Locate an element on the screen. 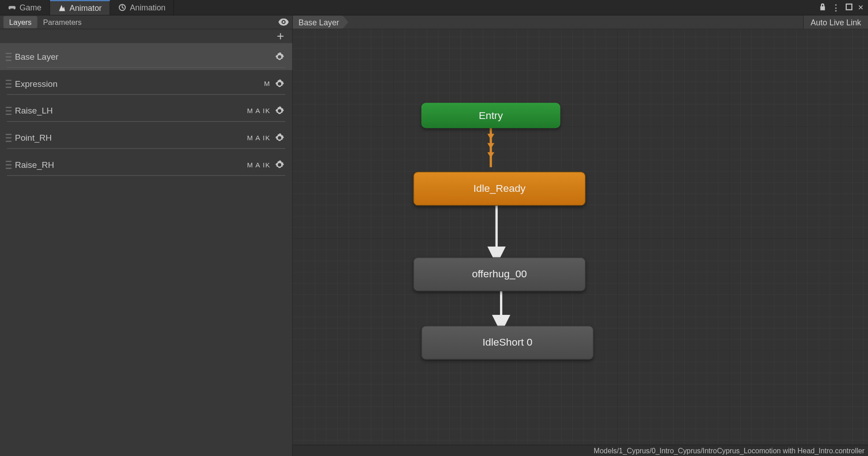  sidetab-layers: Layers is located at coordinates (21, 23).